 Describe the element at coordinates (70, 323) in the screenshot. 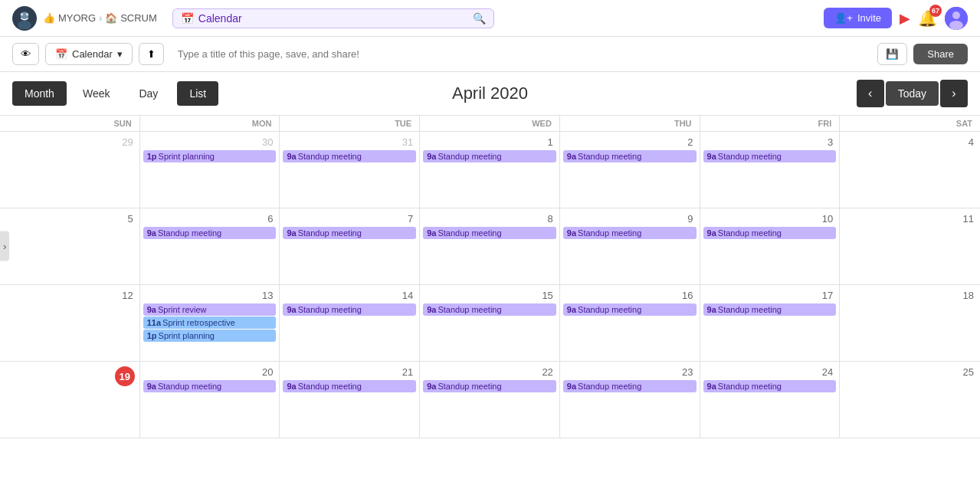

I see `calendar-cell: 12` at that location.